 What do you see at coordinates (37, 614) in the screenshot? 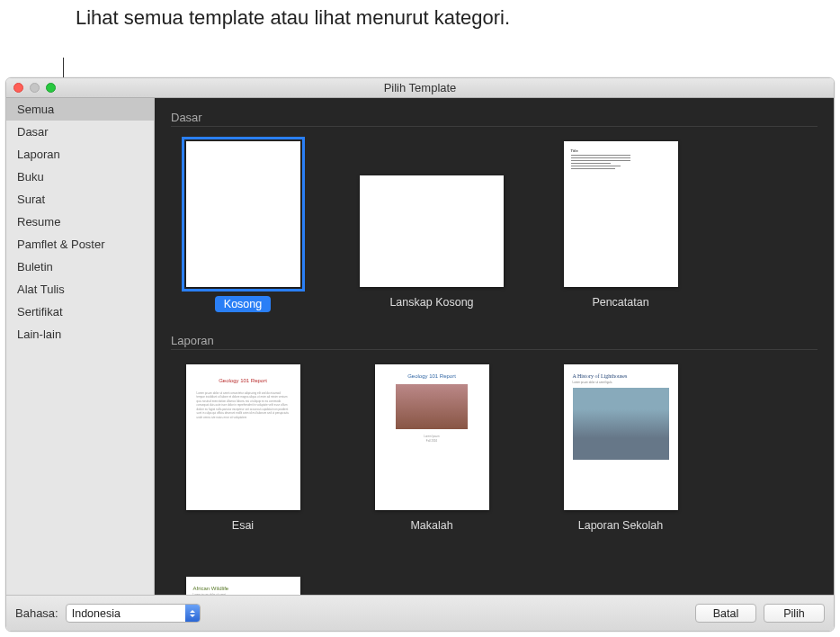
I see `language-label: Bahasa:` at bounding box center [37, 614].